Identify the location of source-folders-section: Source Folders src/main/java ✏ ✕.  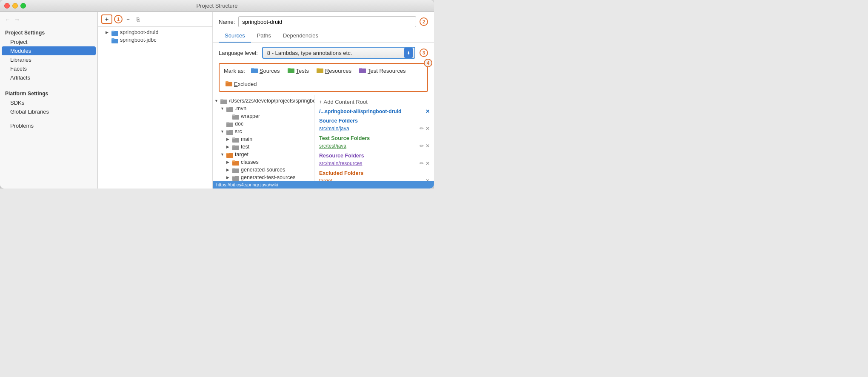
(374, 125).